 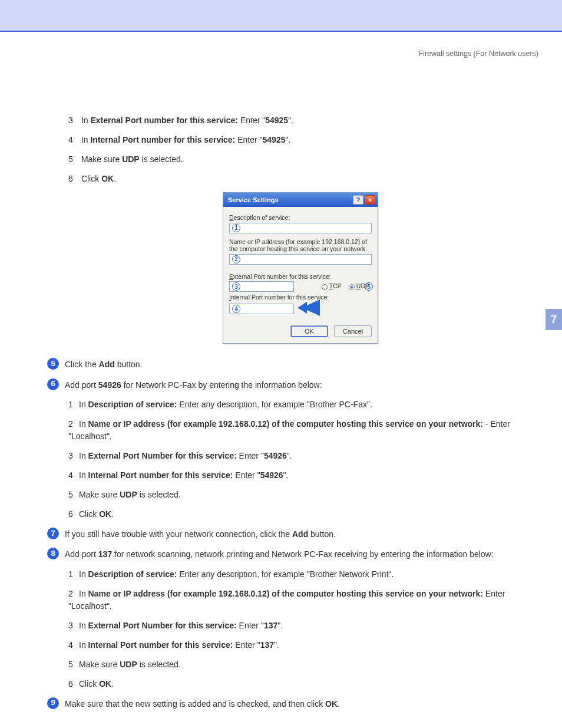 I want to click on dialog-titlebar: Service Settings ? ×, so click(x=300, y=200).